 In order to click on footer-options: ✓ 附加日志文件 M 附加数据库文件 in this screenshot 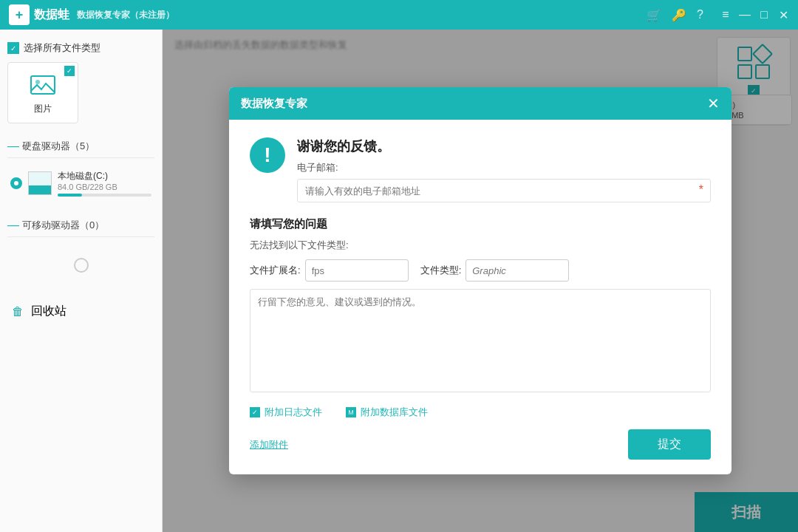, I will do `click(480, 412)`.